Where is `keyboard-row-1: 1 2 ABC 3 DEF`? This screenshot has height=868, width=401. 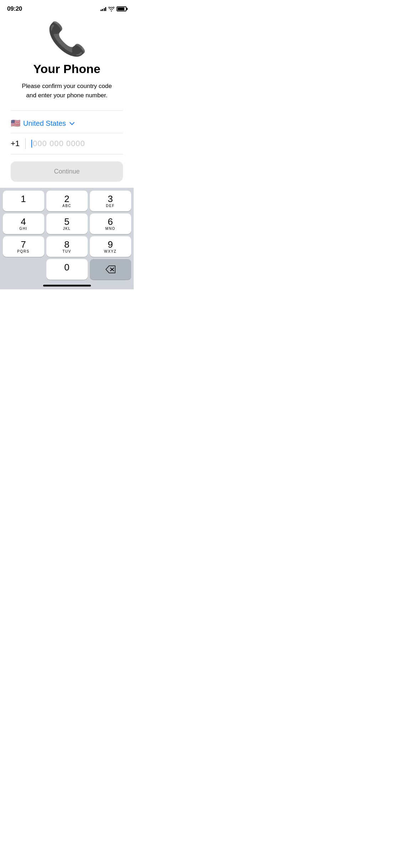
keyboard-row-1: 1 2 ABC 3 DEF is located at coordinates (67, 201).